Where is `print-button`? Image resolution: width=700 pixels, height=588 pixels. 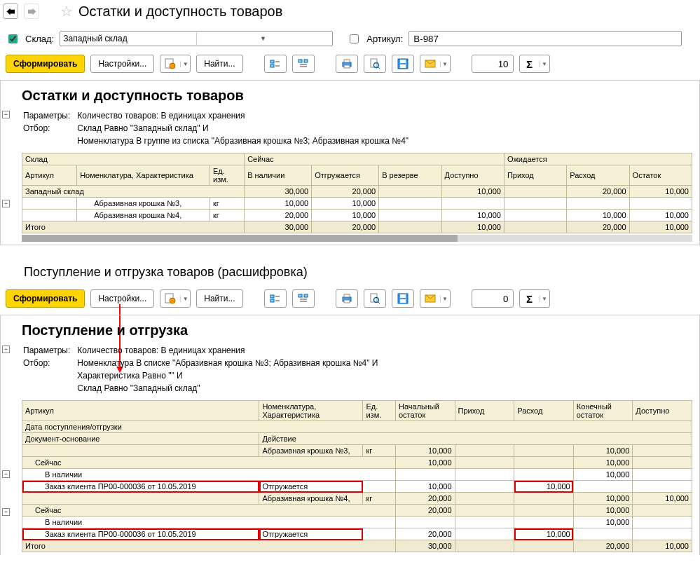
print-button is located at coordinates (347, 64).